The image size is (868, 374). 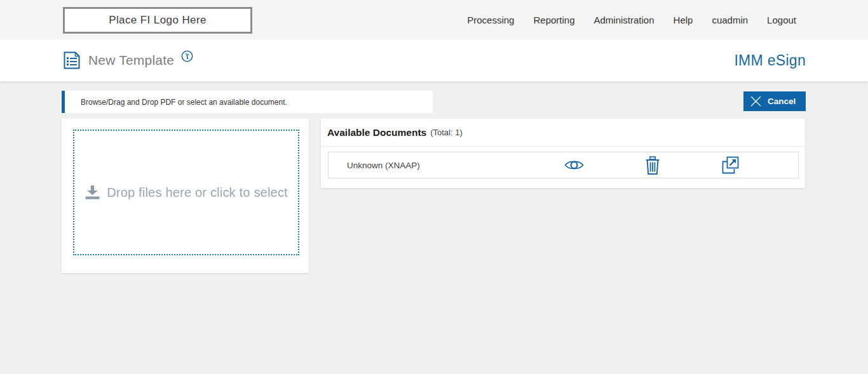 I want to click on available-documents-card: Available Documents (Total: 1) Unknown (…, so click(x=563, y=154).